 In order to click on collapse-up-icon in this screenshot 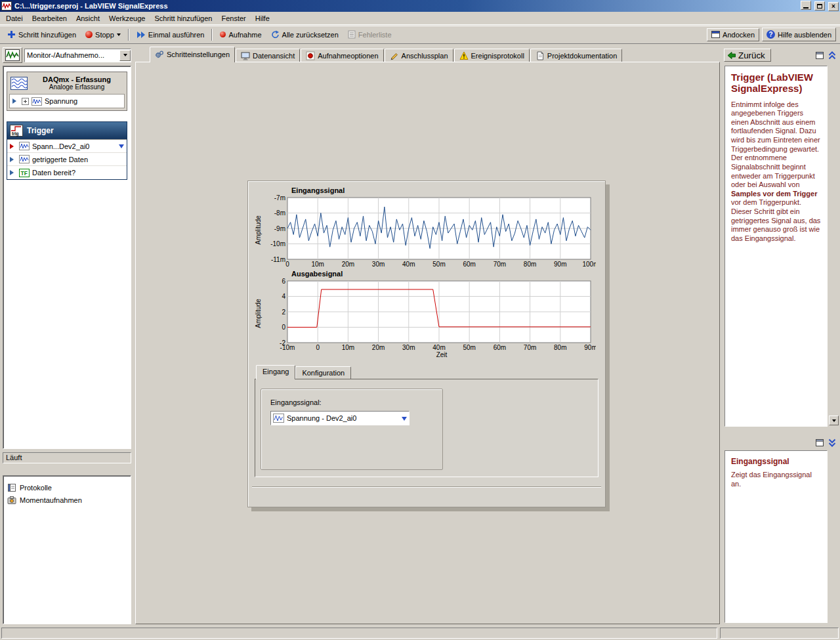, I will do `click(832, 55)`.